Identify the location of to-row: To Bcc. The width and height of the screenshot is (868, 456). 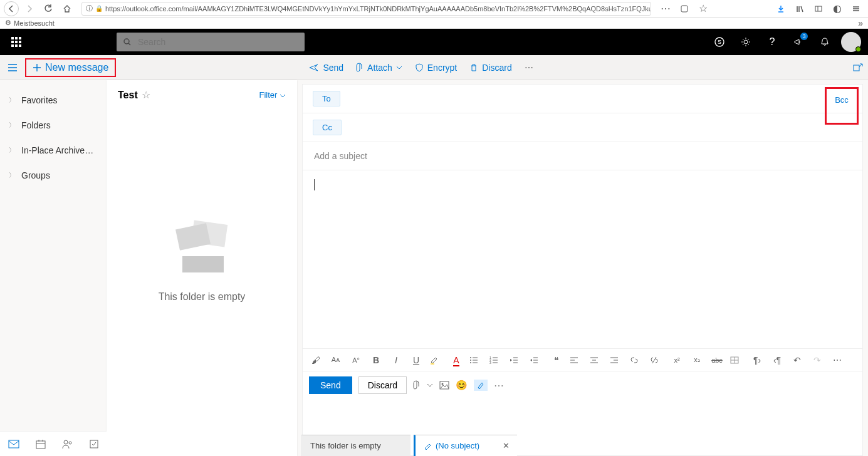
(583, 99).